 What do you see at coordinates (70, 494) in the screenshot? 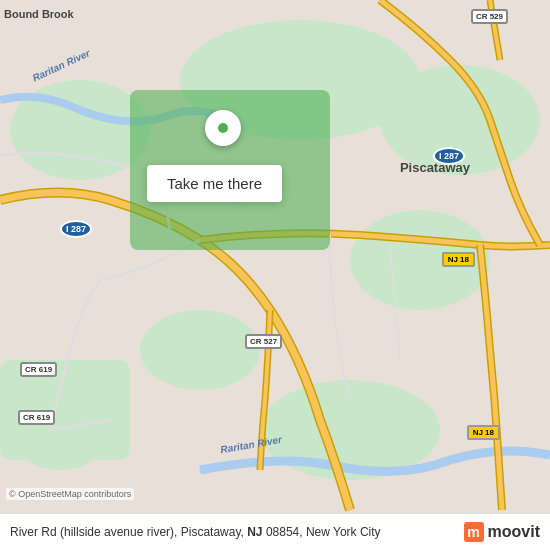
I see `attribution-label: © OpenStreetMap contributors` at bounding box center [70, 494].